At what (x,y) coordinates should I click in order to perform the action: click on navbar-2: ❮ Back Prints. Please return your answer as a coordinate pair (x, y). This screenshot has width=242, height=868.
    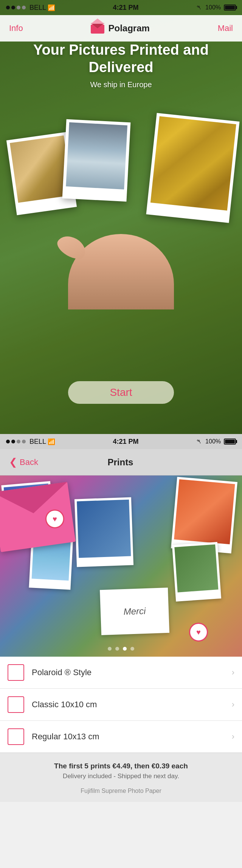
    Looking at the image, I should click on (121, 462).